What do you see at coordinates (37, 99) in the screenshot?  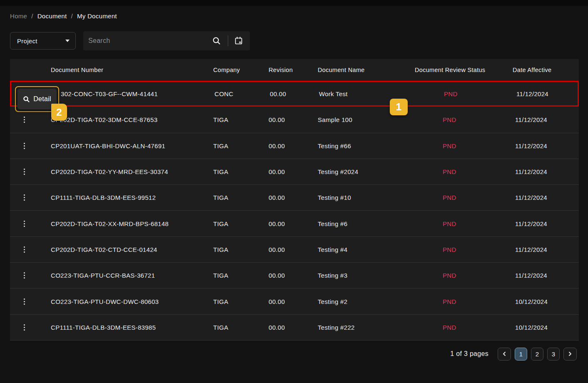 I see `detail-button: Detail` at bounding box center [37, 99].